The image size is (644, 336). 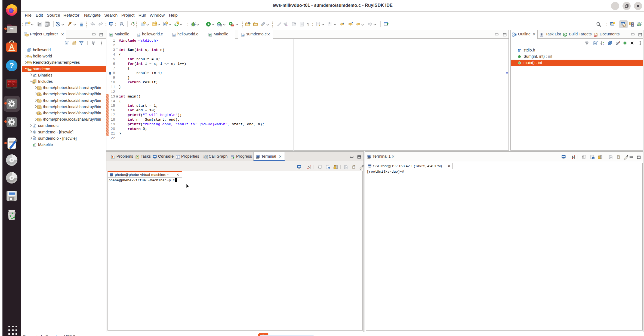 I want to click on svg-text: z, so click(x=603, y=44).